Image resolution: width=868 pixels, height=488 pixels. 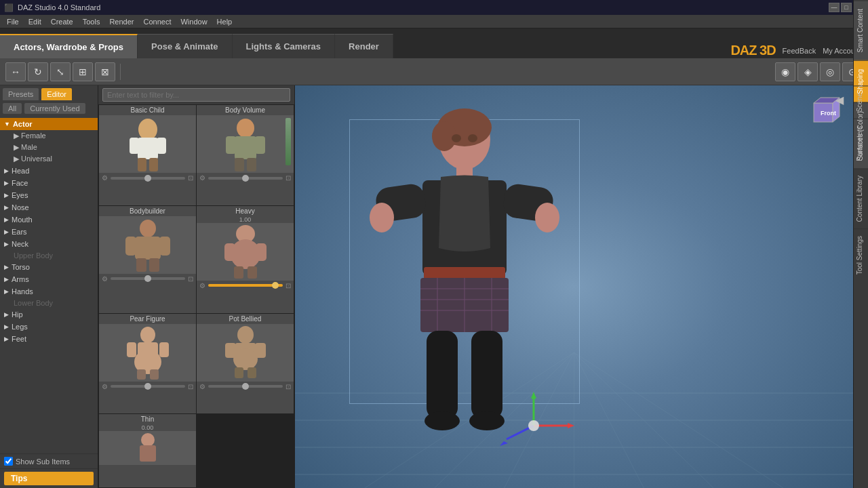 What do you see at coordinates (104, 279) in the screenshot?
I see `morph-bb-settings-icon: ⚙` at bounding box center [104, 279].